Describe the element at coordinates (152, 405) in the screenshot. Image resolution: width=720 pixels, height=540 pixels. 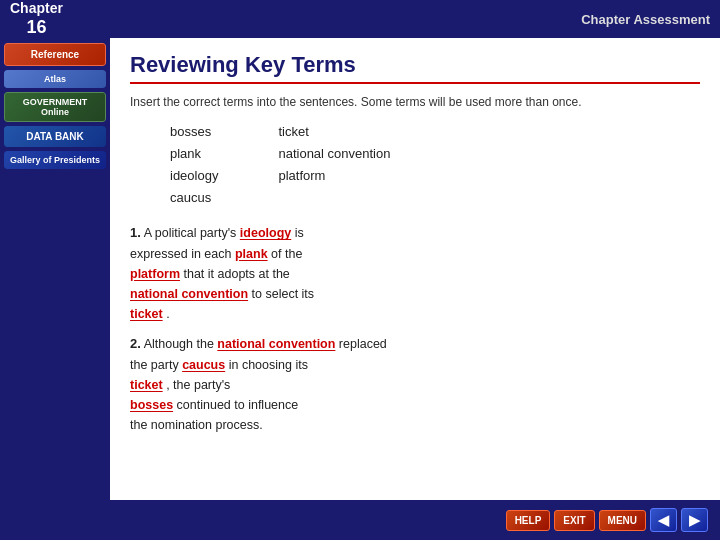
I see `q2-filled-bosses: bosses` at that location.